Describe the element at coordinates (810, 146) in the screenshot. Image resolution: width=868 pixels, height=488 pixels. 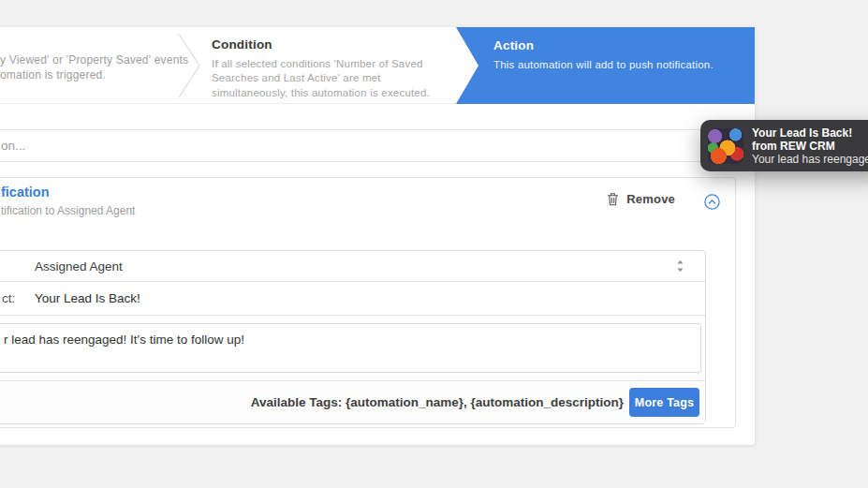
I see `toast-text: Your Lead Is Back! from REW CRM Your lea…` at that location.